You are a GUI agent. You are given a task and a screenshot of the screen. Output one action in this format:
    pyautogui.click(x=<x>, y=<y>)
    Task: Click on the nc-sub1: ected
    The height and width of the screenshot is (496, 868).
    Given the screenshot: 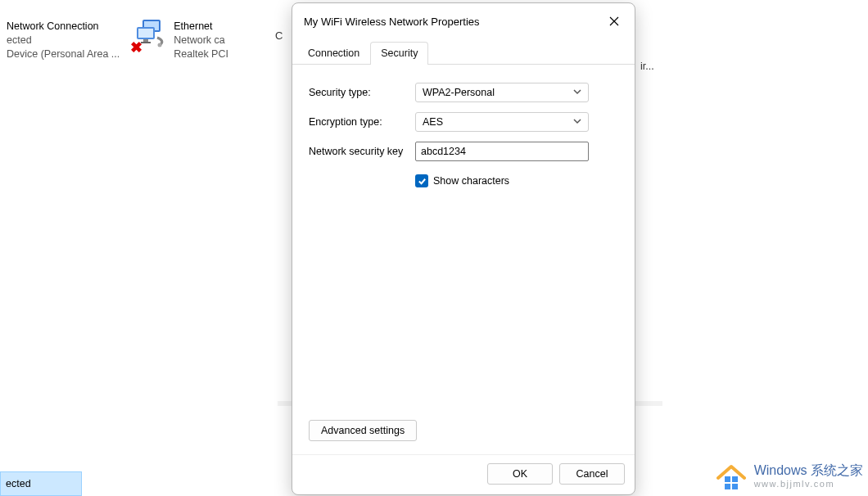 What is the action you would take?
    pyautogui.click(x=63, y=41)
    